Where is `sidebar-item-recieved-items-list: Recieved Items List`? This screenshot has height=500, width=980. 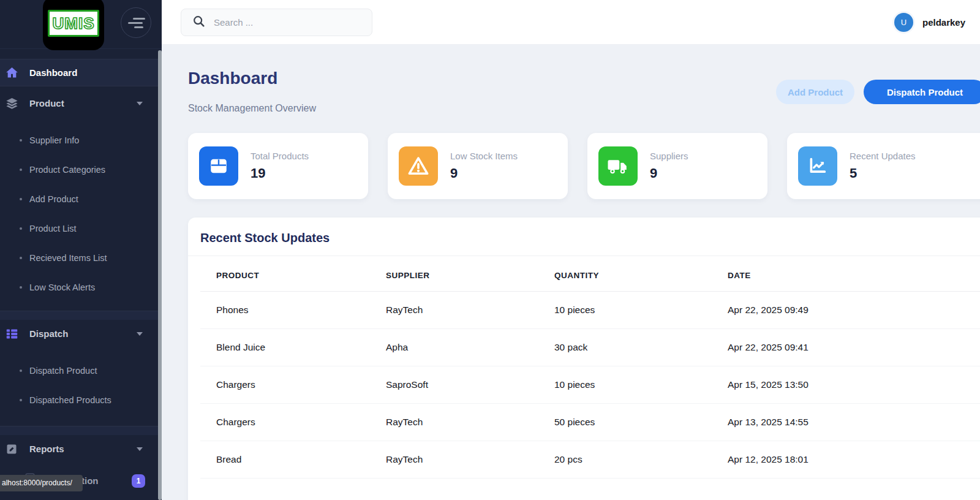 sidebar-item-recieved-items-list: Recieved Items List is located at coordinates (81, 258).